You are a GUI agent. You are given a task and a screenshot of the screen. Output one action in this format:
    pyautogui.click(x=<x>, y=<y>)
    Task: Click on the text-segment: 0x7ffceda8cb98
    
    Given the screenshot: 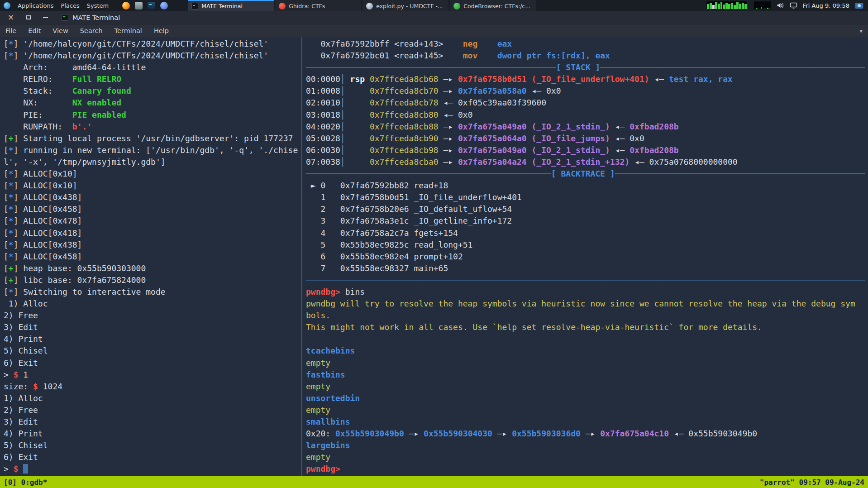 What is the action you would take?
    pyautogui.click(x=404, y=150)
    